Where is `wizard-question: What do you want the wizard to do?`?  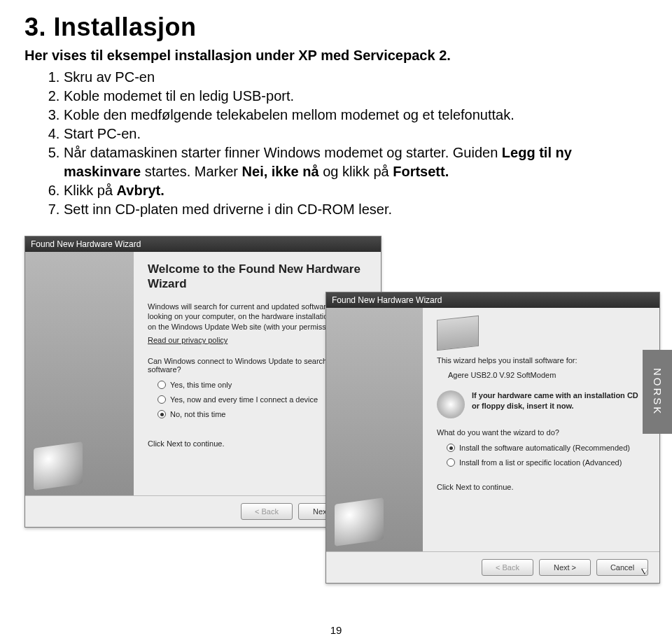 wizard-question: What do you want the wizard to do? is located at coordinates (541, 432).